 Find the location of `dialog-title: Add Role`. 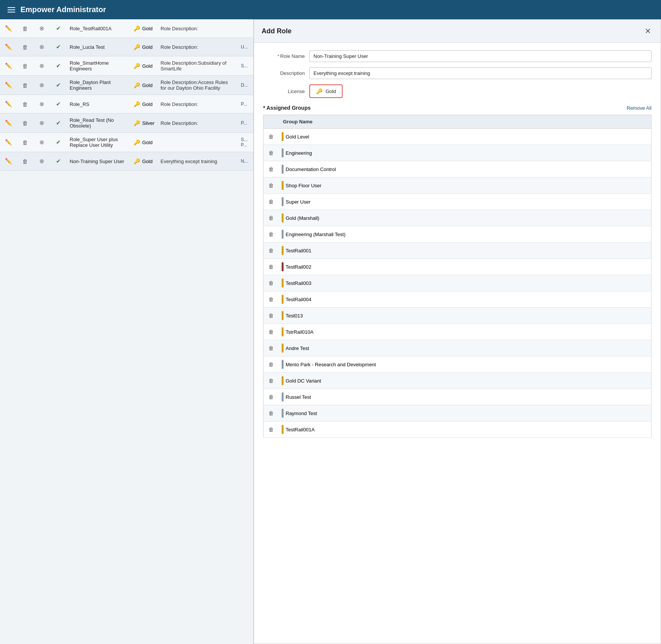

dialog-title: Add Role is located at coordinates (276, 31).